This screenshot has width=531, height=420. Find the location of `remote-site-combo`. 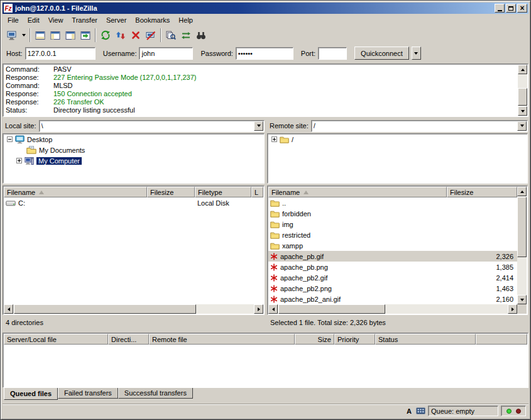

remote-site-combo is located at coordinates (420, 126).